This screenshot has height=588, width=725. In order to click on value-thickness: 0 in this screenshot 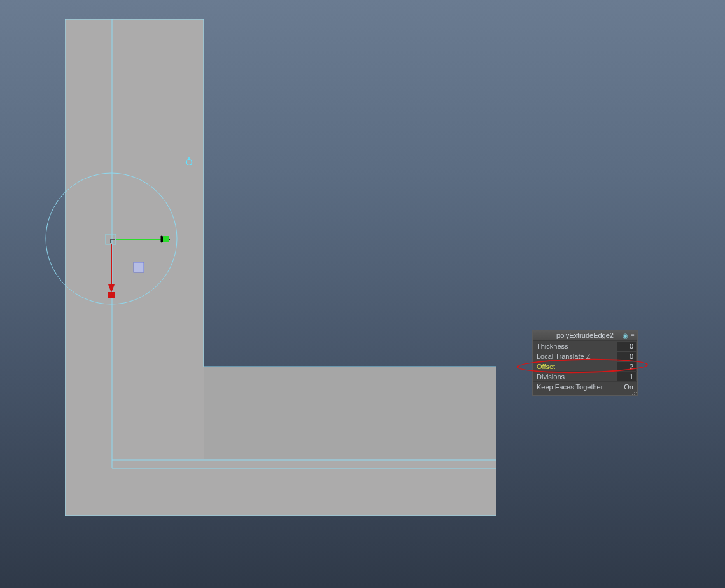, I will do `click(626, 346)`.